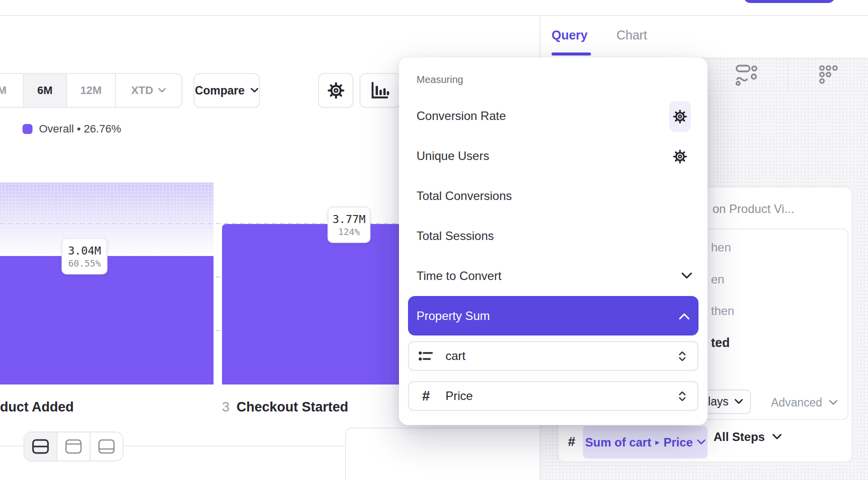  Describe the element at coordinates (28, 129) in the screenshot. I see `legend-swatch` at that location.